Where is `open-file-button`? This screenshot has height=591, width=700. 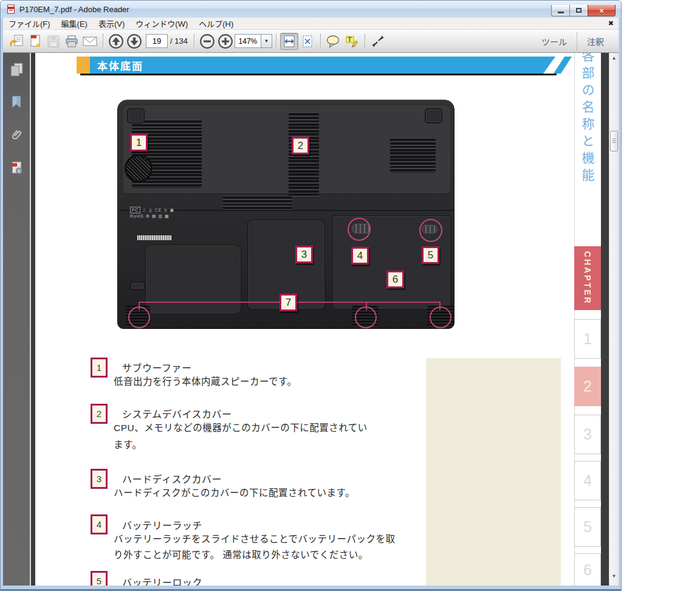 open-file-button is located at coordinates (17, 41).